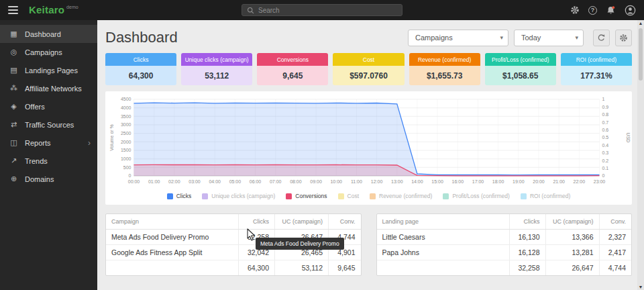 This screenshot has height=290, width=644. I want to click on svg-text: 3500, so click(126, 117).